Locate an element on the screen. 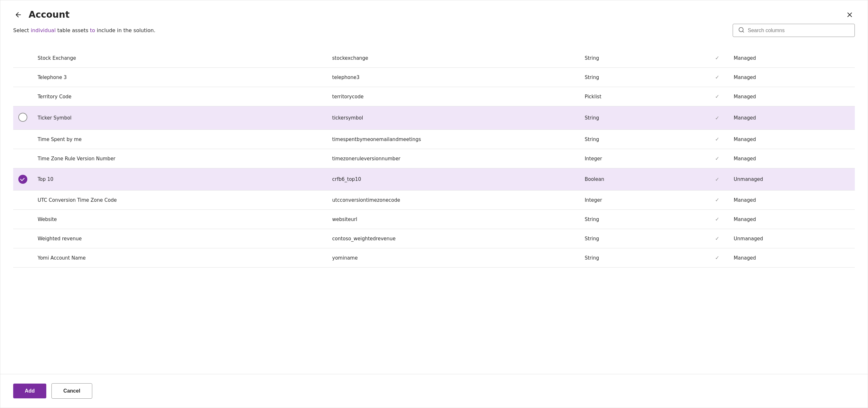  column-logical-name: yominame is located at coordinates (453, 258).